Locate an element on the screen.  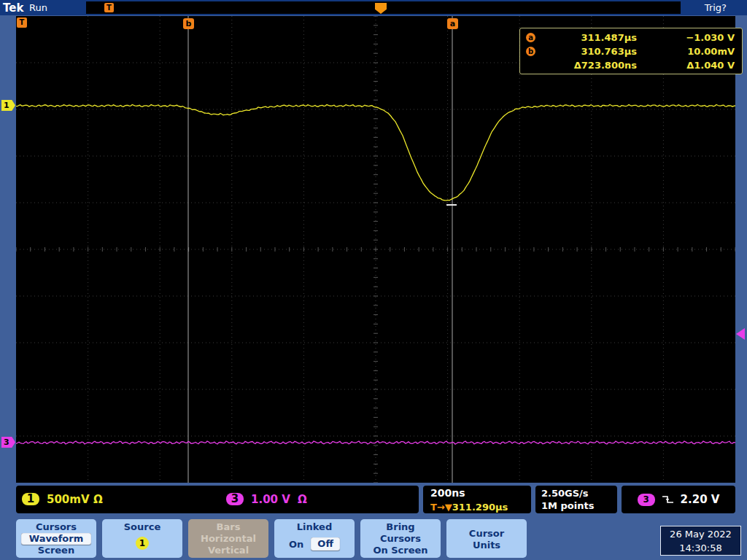
cursor-b-voltage: 10.00mV is located at coordinates (686, 51).